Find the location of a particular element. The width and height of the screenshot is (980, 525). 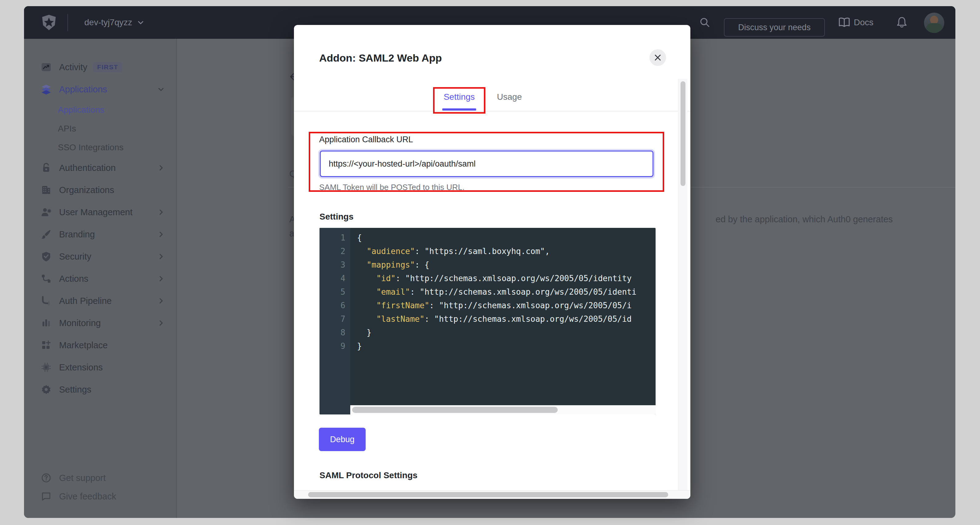

sidebar-item-activity: ActivityFIRST is located at coordinates (100, 67).